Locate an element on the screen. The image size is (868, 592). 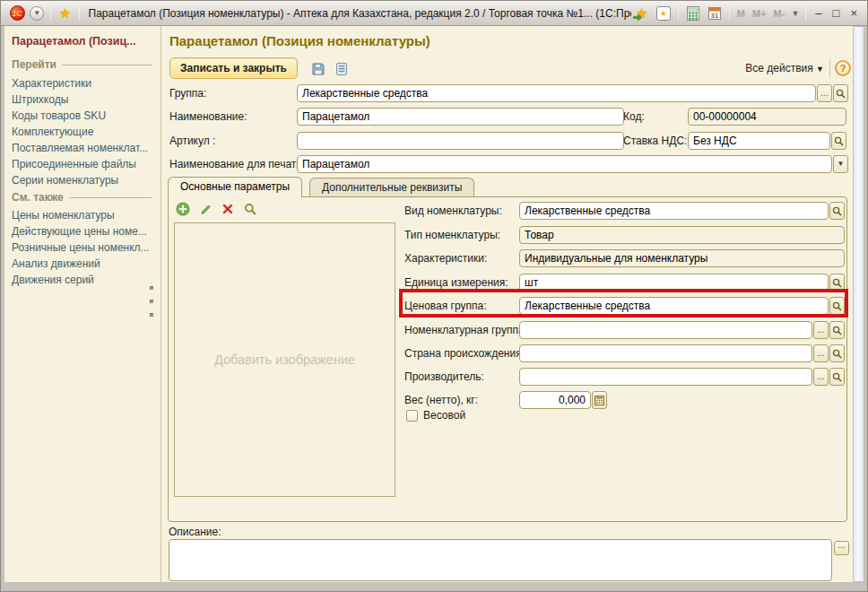
image-area: Добавить изображение is located at coordinates (285, 360).